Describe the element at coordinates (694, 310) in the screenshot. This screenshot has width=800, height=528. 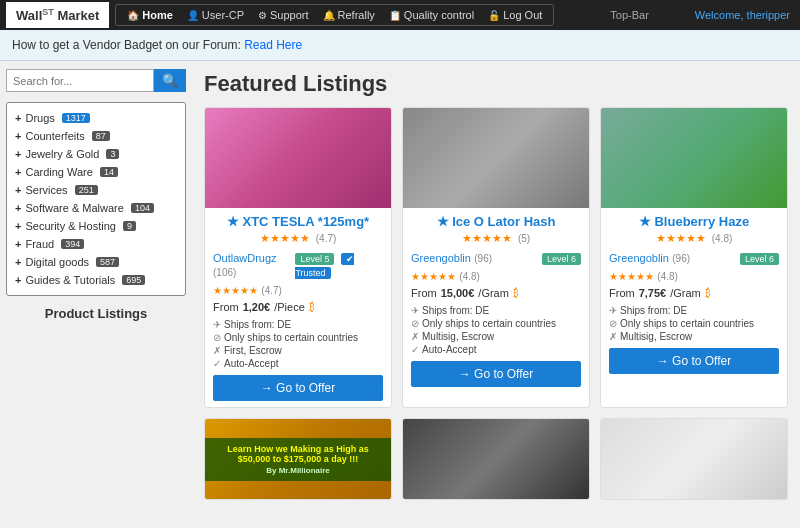
I see `ships-from: ✈Ships from: DE` at that location.